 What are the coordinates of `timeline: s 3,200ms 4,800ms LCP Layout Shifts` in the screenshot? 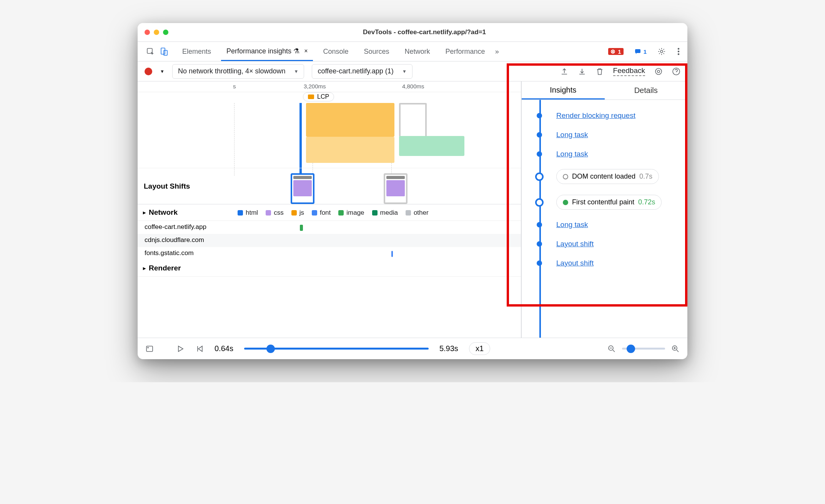 It's located at (329, 143).